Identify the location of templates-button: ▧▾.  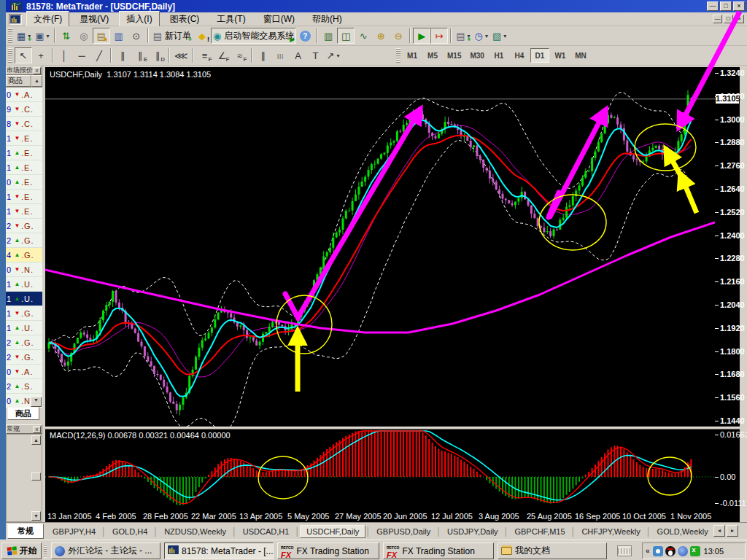
(499, 36).